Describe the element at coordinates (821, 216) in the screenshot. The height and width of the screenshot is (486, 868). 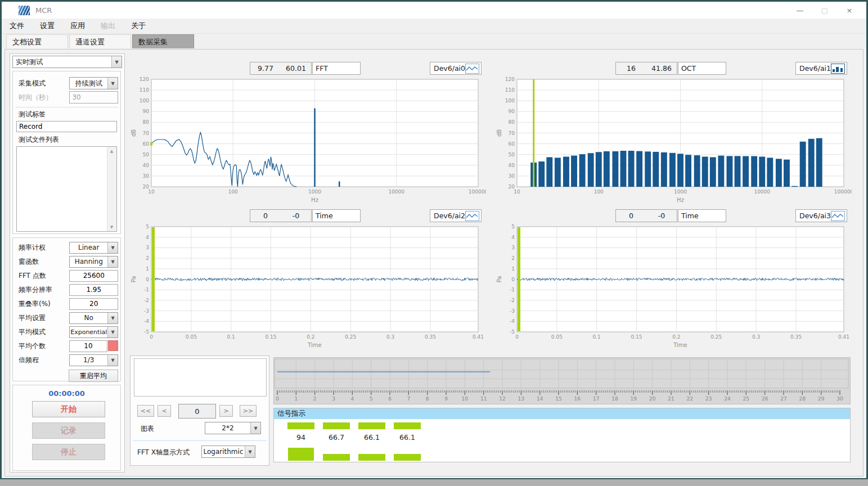
I see `time3-channel-box: Dev6/ai3` at that location.